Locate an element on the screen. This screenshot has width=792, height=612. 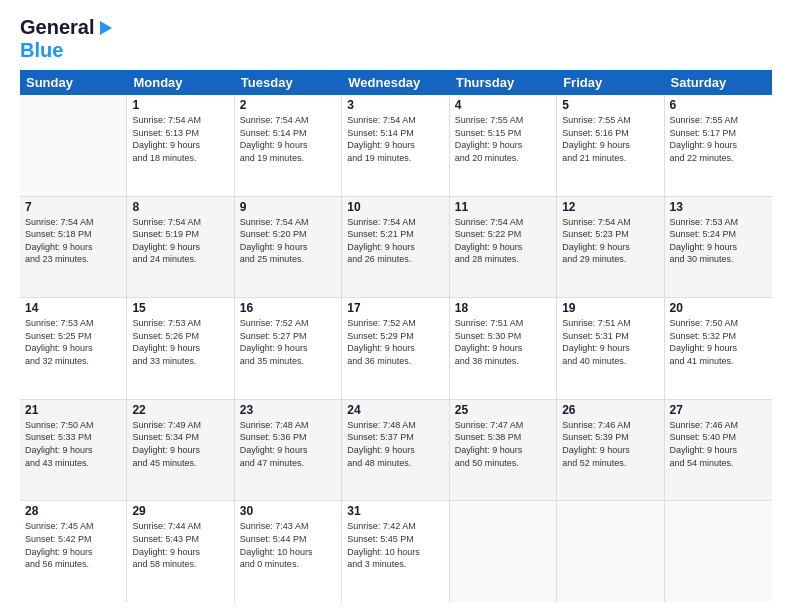
day-number: 28 is located at coordinates (73, 511).